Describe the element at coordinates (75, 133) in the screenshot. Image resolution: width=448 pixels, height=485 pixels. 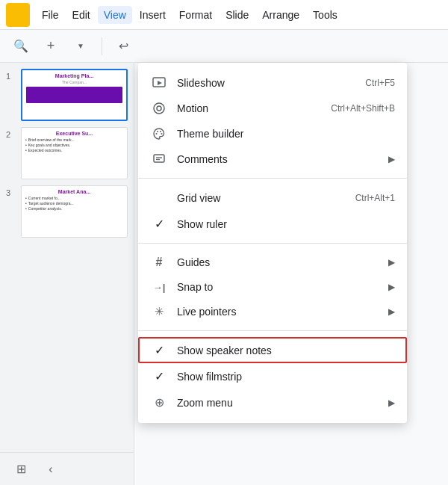
I see `slide-2-title: Executive Su...` at that location.